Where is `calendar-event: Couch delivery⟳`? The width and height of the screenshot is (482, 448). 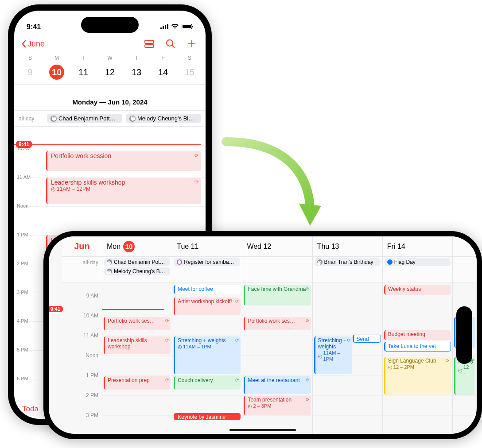 calendar-event: Couch delivery⟳ is located at coordinates (207, 383).